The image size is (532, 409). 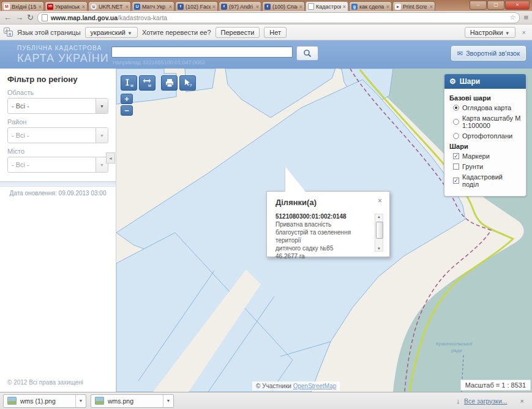 I want to click on bookmark-star-icon: ☆, so click(x=513, y=17).